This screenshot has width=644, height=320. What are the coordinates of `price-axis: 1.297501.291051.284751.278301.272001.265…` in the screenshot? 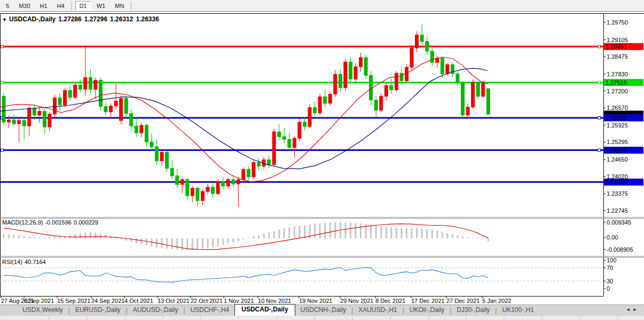 It's located at (624, 116).